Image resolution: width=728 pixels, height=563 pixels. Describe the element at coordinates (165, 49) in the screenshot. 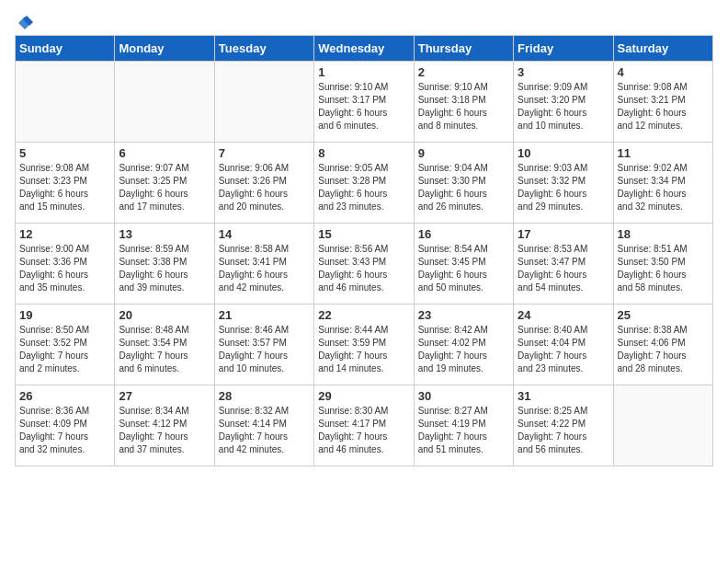

I see `day-header-monday: Monday` at that location.